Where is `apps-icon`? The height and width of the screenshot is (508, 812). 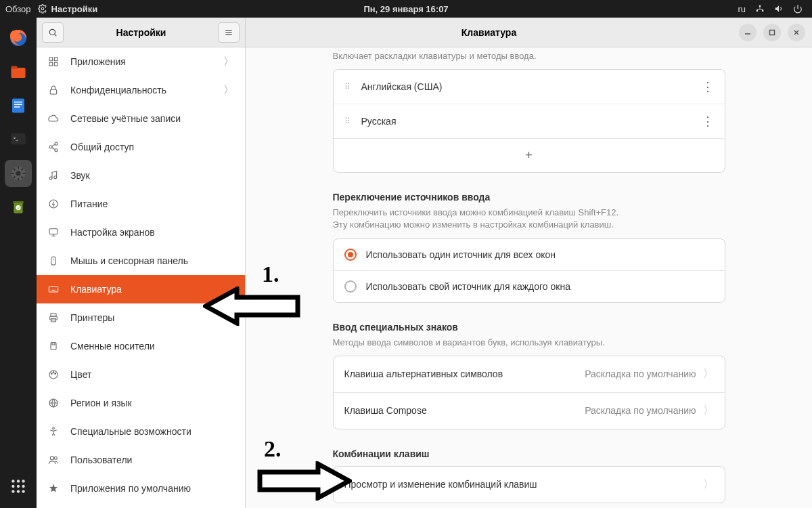
apps-icon is located at coordinates (53, 62).